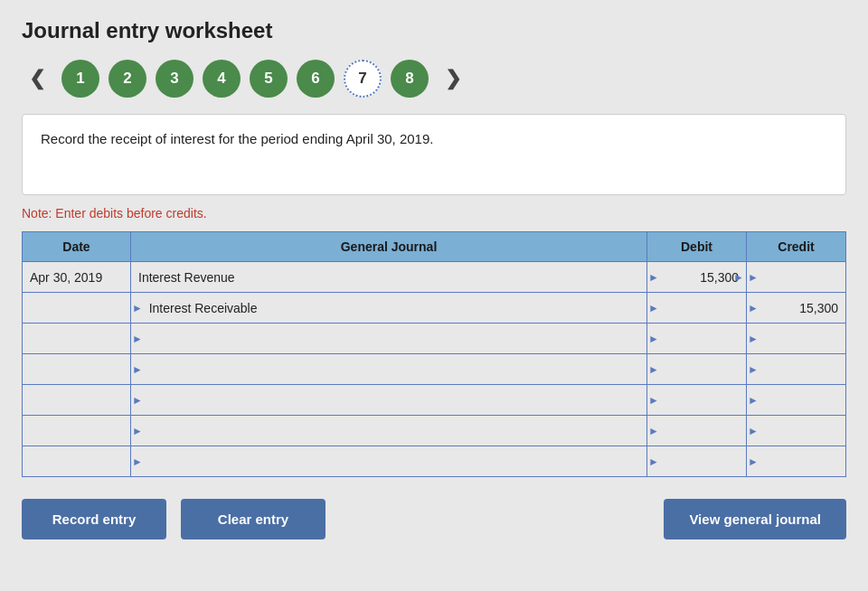 The image size is (868, 591). Describe the element at coordinates (237, 139) in the screenshot. I see `instruction-text: Record the receipt of interest for the p…` at that location.